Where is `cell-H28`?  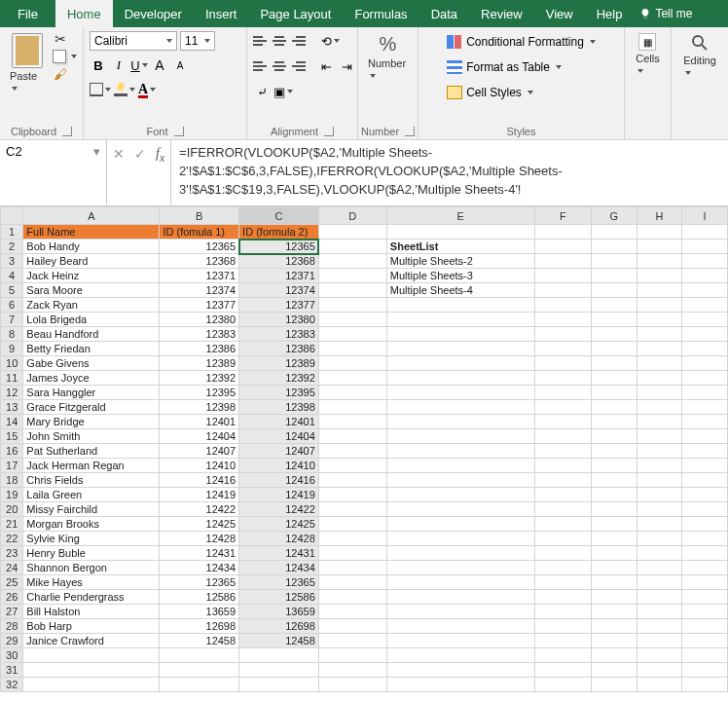
cell-H28 is located at coordinates (660, 627).